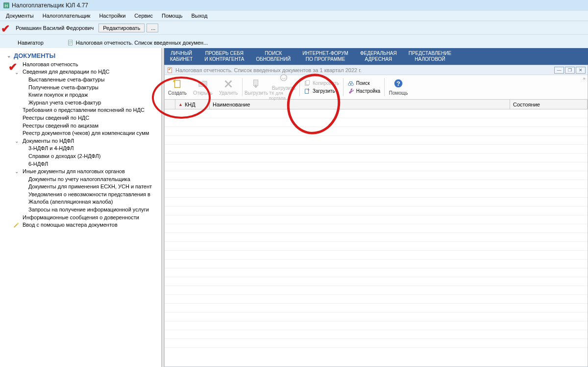 This screenshot has height=367, width=588. What do you see at coordinates (80, 141) in the screenshot?
I see `nav-ndfl-documents: ⌄Документы по НДФЛ` at bounding box center [80, 141].